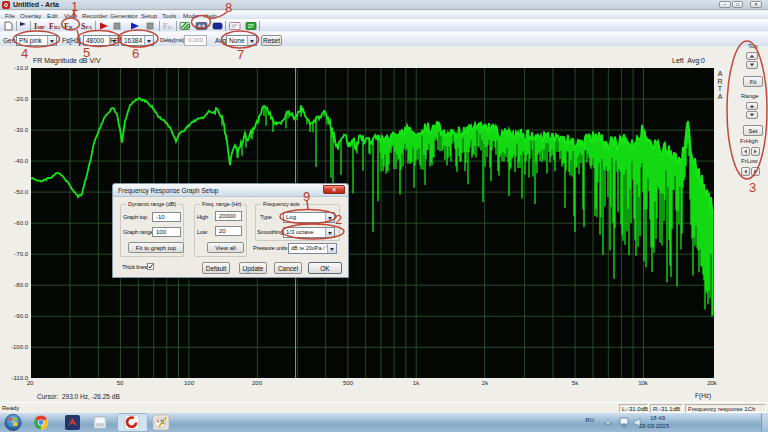 This screenshot has height=432, width=768. What do you see at coordinates (752, 188) in the screenshot?
I see `svg-text: 3` at bounding box center [752, 188].